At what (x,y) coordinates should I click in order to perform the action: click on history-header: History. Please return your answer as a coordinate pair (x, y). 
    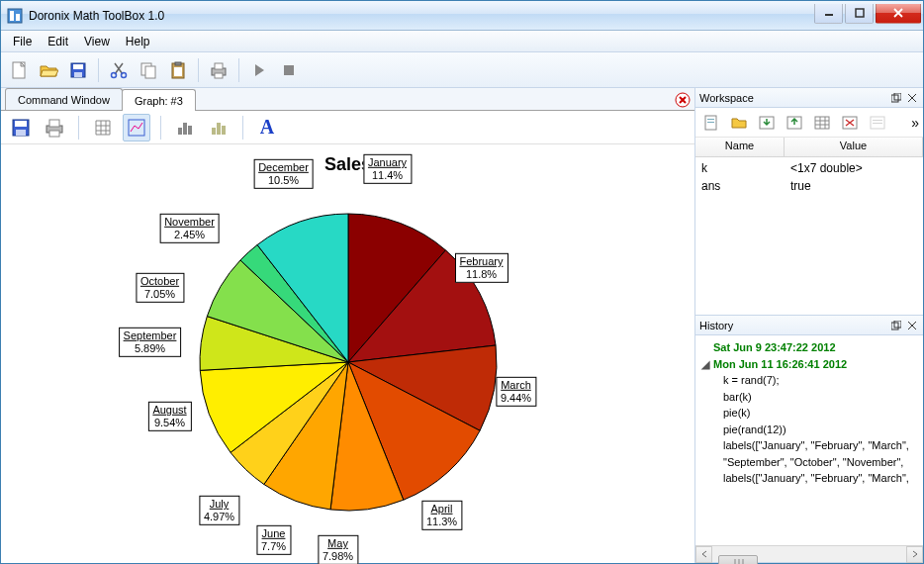
    Looking at the image, I should click on (809, 326).